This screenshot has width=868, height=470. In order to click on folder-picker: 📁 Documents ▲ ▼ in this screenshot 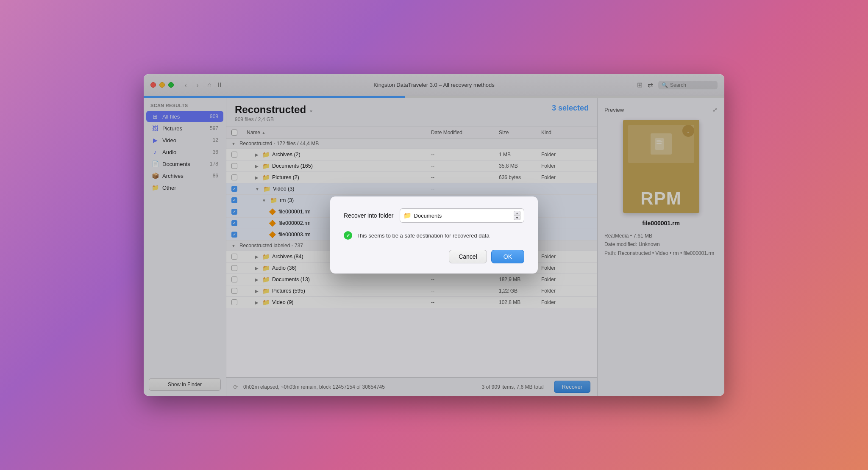, I will do `click(462, 216)`.